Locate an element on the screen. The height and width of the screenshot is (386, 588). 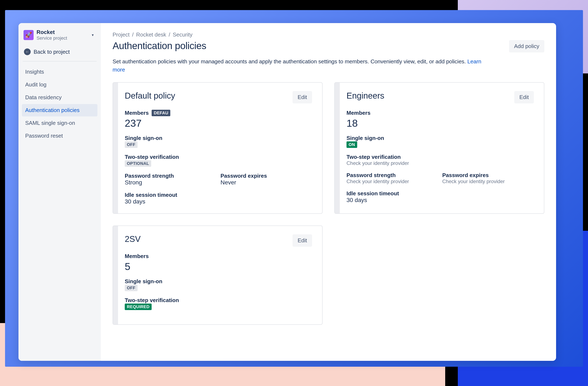
back-to-project-link: ← Back to project is located at coordinates (60, 53).